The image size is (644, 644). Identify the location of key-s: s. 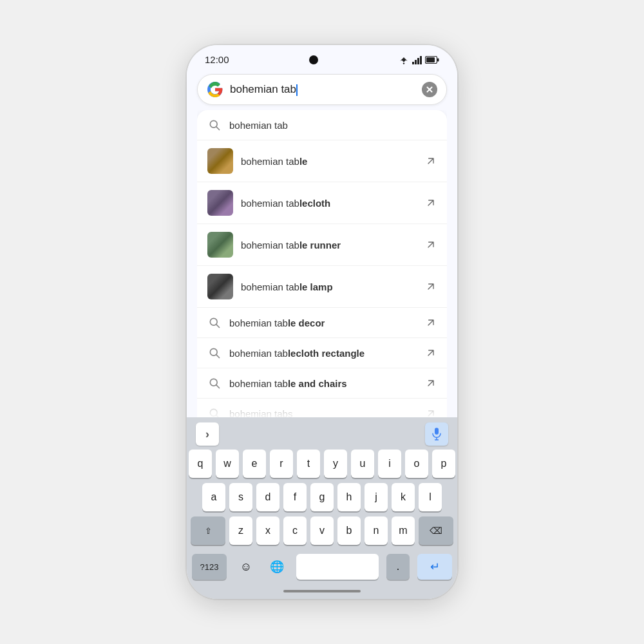
(241, 497).